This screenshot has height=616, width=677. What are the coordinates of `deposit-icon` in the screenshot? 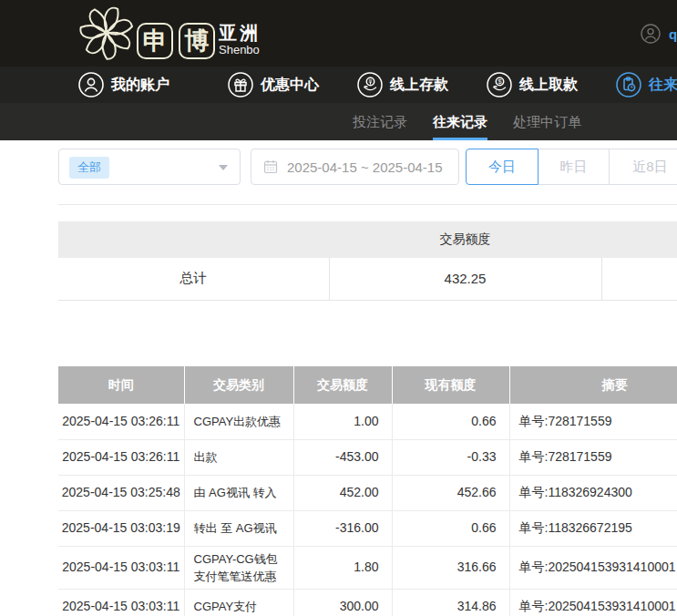 It's located at (370, 85).